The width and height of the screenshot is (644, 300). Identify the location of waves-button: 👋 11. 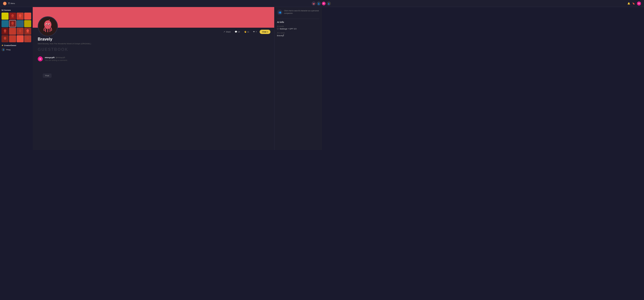
(247, 32).